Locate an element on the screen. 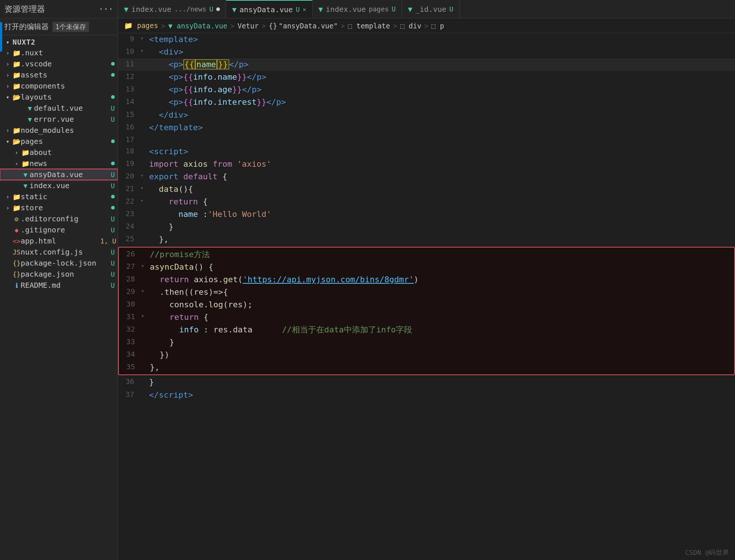 Image resolution: width=735 pixels, height=560 pixels. sidebar-item-gitignore: ◆ .gitignore U is located at coordinates (59, 230).